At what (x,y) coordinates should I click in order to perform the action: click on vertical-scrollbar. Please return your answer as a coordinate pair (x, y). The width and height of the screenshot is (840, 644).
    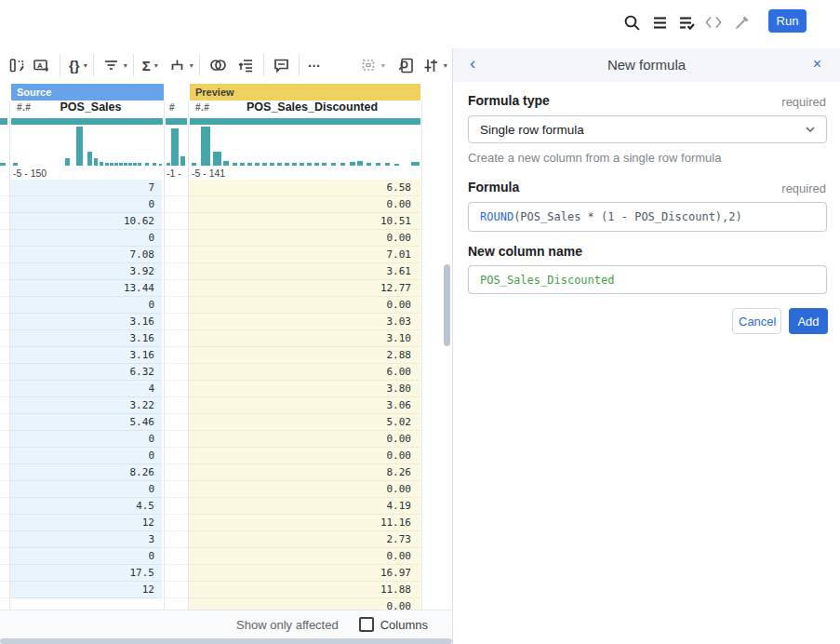
    Looking at the image, I should click on (447, 305).